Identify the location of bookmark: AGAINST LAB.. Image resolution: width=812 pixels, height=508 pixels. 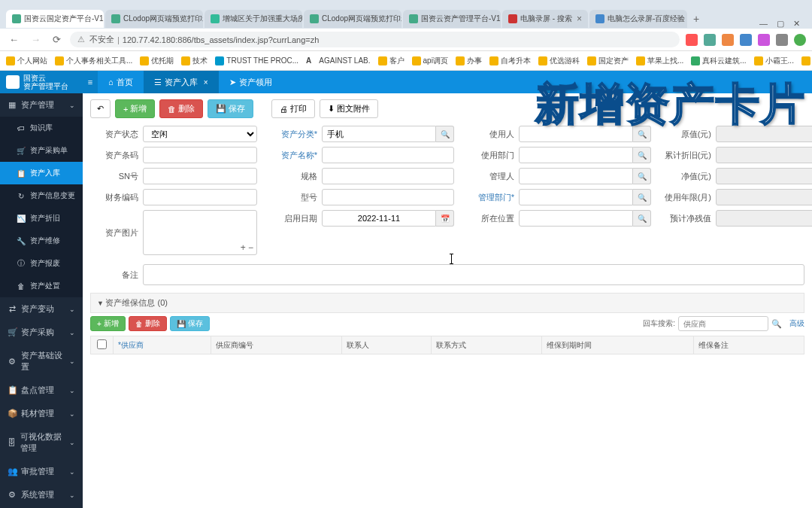
(344, 60).